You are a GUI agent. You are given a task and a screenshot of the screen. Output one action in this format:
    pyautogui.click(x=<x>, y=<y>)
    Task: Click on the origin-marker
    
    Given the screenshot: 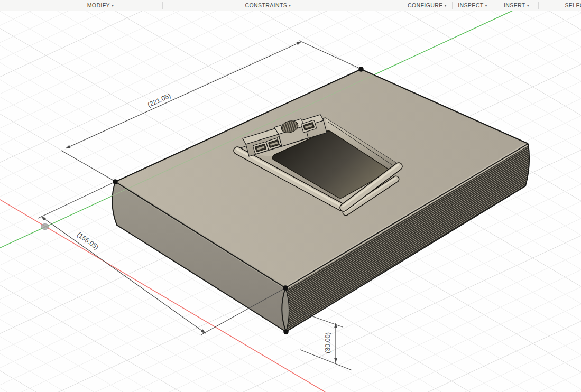 What is the action you would take?
    pyautogui.click(x=45, y=227)
    